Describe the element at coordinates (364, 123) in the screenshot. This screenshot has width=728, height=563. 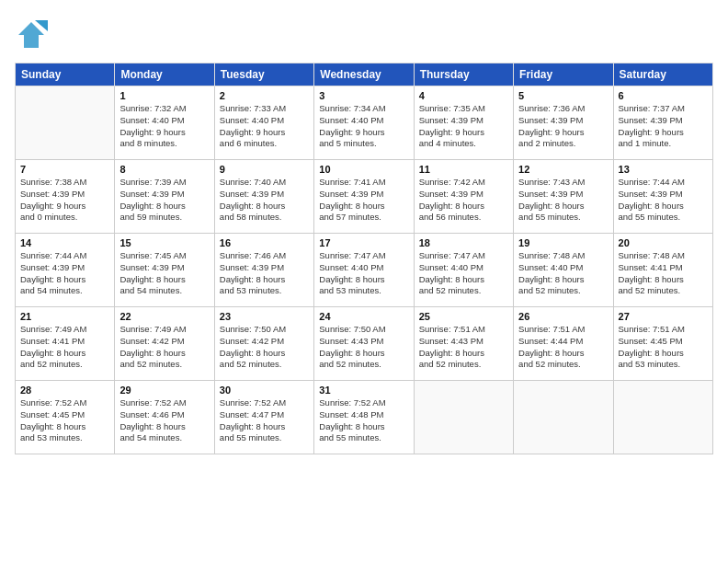
I see `calendar-cell: 3Sunrise: 7:34 AM Sunset: 4:40 PM Daylig…` at that location.